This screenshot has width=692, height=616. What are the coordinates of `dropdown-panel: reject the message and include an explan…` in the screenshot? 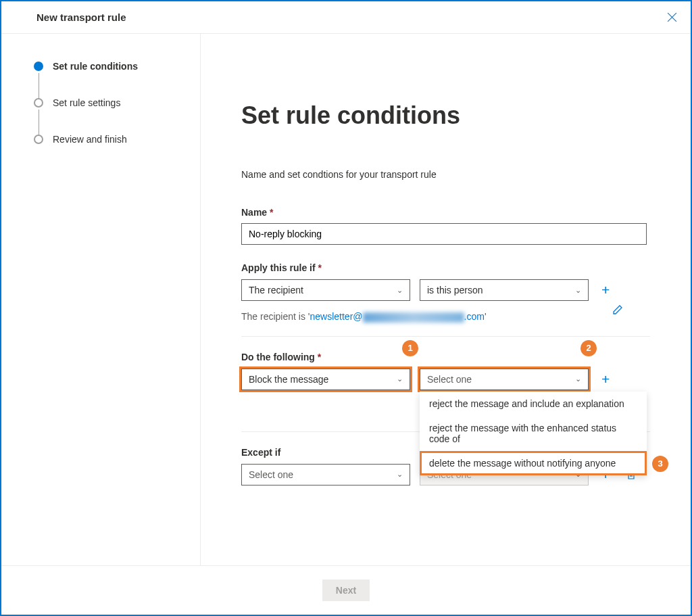 It's located at (533, 433).